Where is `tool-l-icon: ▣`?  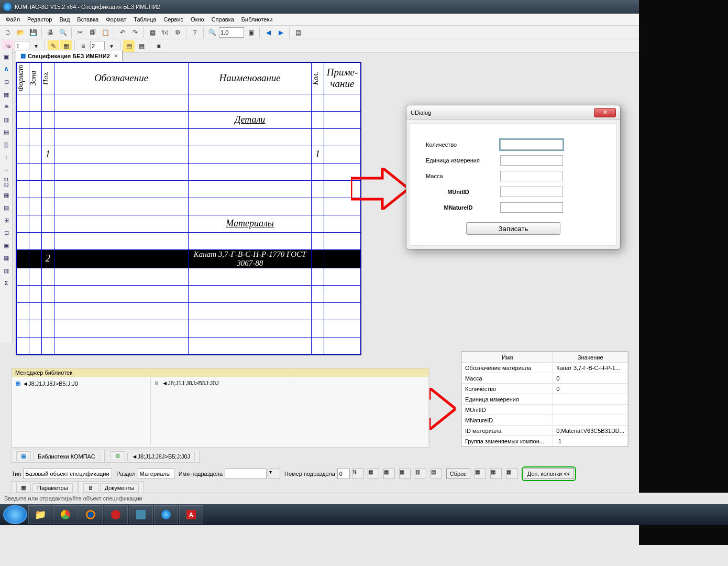 tool-l-icon: ▣ is located at coordinates (6, 245).